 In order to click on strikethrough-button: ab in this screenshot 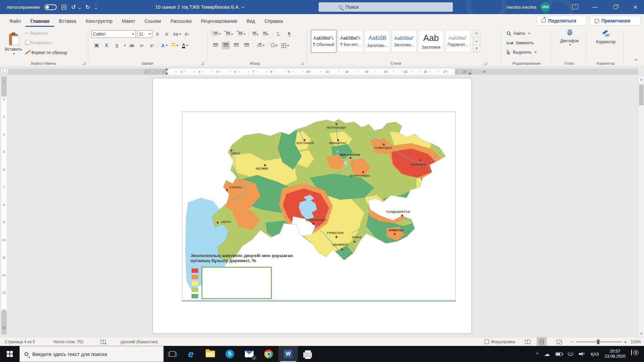, I will do `click(132, 46)`.